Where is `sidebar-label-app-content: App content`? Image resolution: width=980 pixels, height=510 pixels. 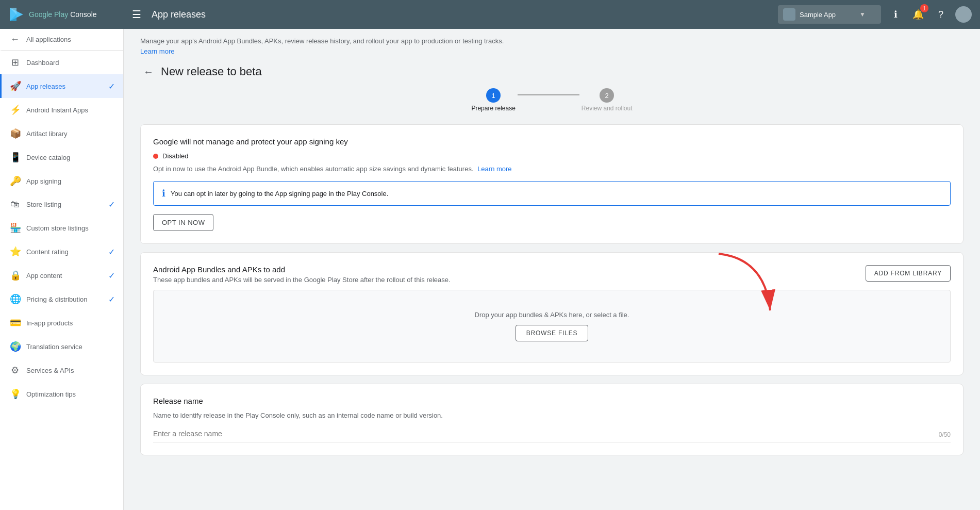 sidebar-label-app-content: App content is located at coordinates (64, 275).